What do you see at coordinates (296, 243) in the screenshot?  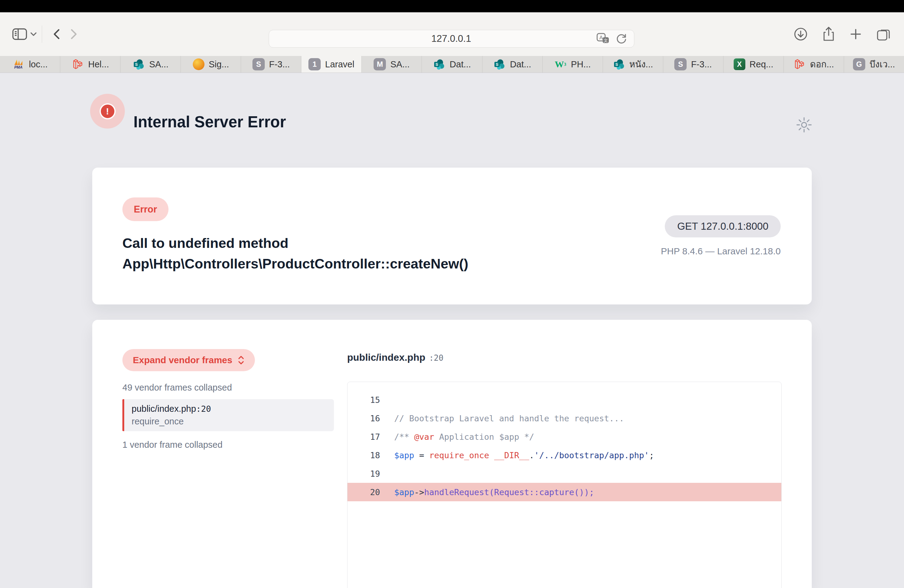 I see `exception-message-line1: Call to undefined method` at bounding box center [296, 243].